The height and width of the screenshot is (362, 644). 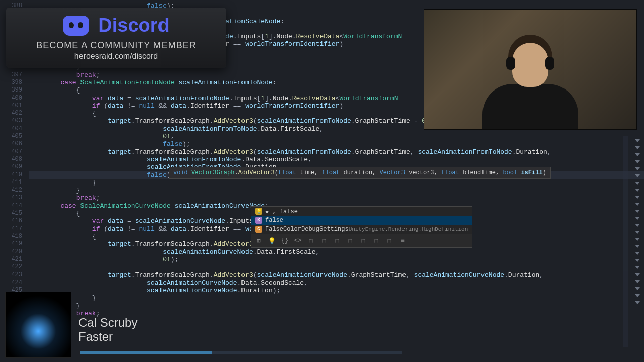 I want to click on autocomplete-label: ★ , false, so click(x=282, y=211).